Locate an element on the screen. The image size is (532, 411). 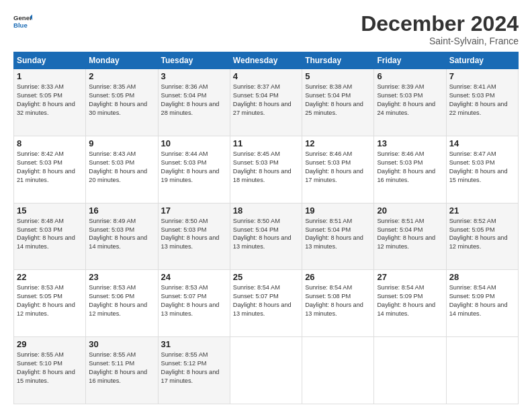
table-row: 19 Sunrise: 8:51 AMSunset: 5:04 PMDaylig… is located at coordinates (339, 236).